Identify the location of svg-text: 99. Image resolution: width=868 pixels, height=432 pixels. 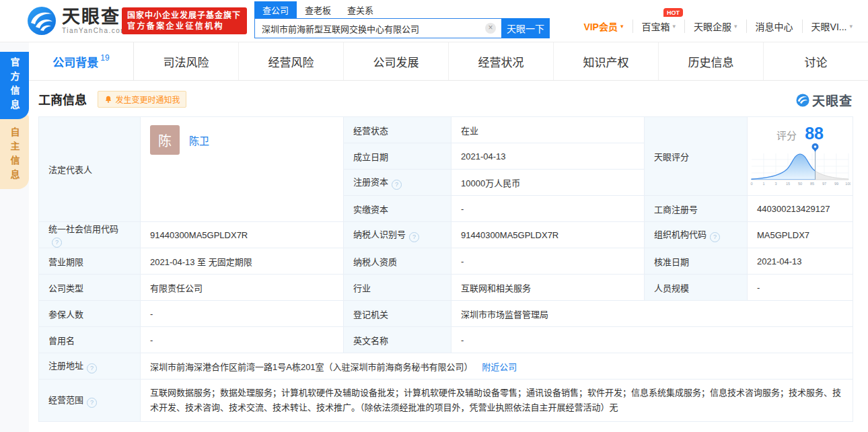
(836, 184).